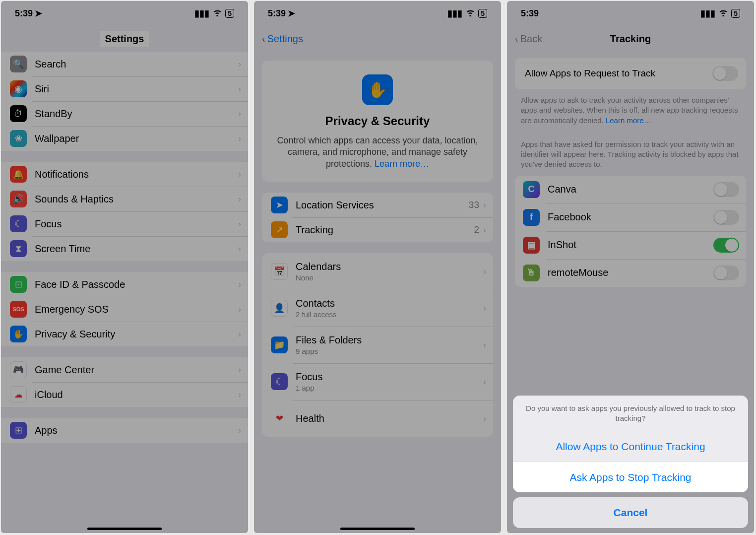 This screenshot has width=756, height=535. Describe the element at coordinates (279, 382) in the screenshot. I see `focus-icon: ☾` at that location.